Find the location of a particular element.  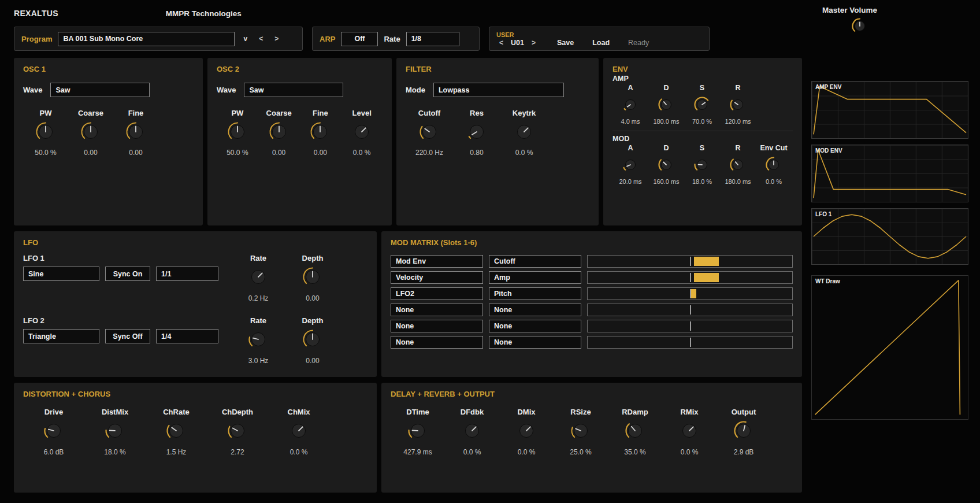

scope-title: MOD ENV is located at coordinates (829, 150).